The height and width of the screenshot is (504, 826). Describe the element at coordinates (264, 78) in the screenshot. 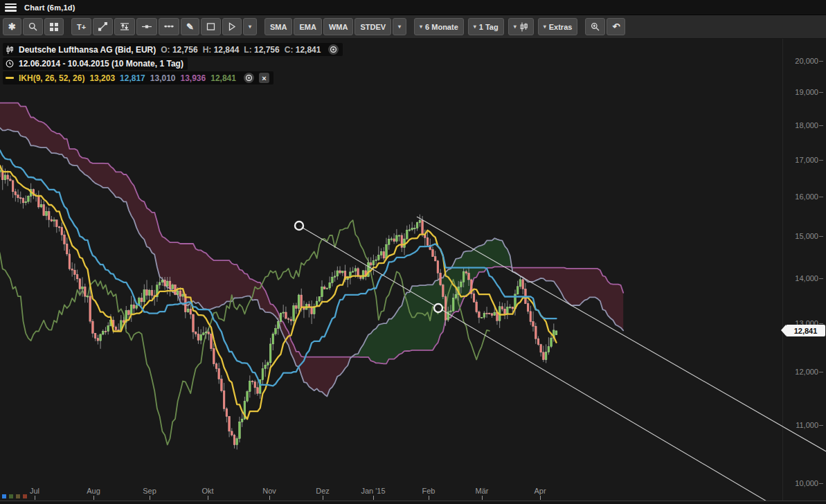

I see `close-icon: ×` at that location.